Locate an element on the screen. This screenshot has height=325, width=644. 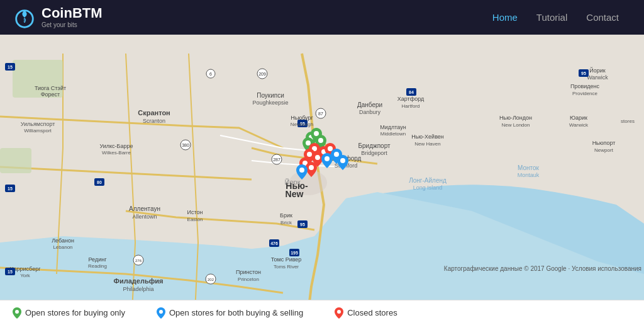
legend-label-red: Closed stores is located at coordinates (372, 312).